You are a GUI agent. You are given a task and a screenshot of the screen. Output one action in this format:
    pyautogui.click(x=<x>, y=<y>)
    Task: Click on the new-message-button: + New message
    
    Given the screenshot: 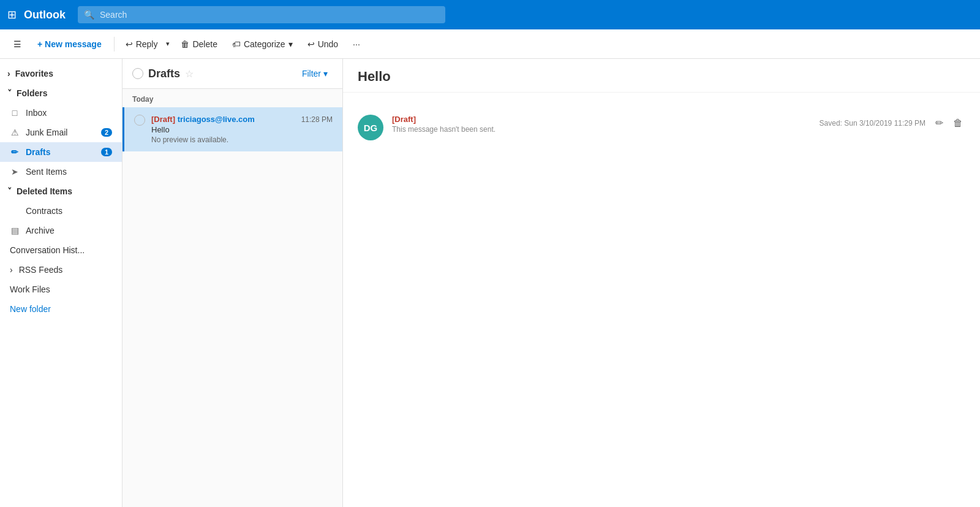 What is the action you would take?
    pyautogui.click(x=70, y=44)
    